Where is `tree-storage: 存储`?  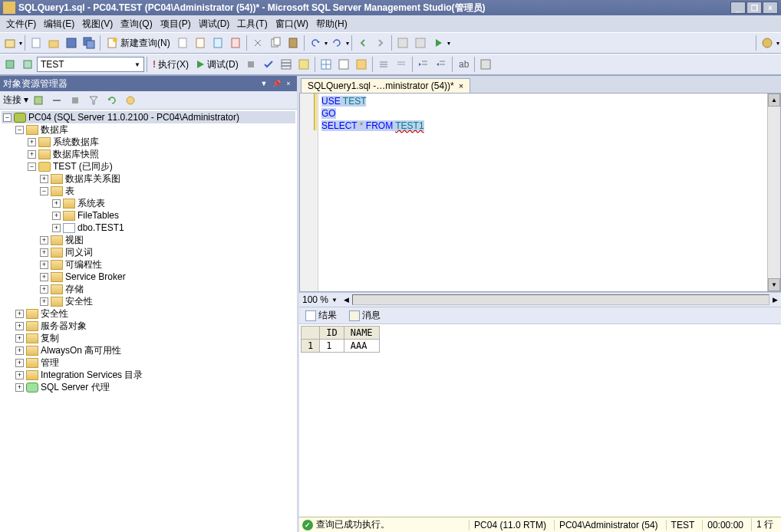
tree-storage: 存储 is located at coordinates (74, 290).